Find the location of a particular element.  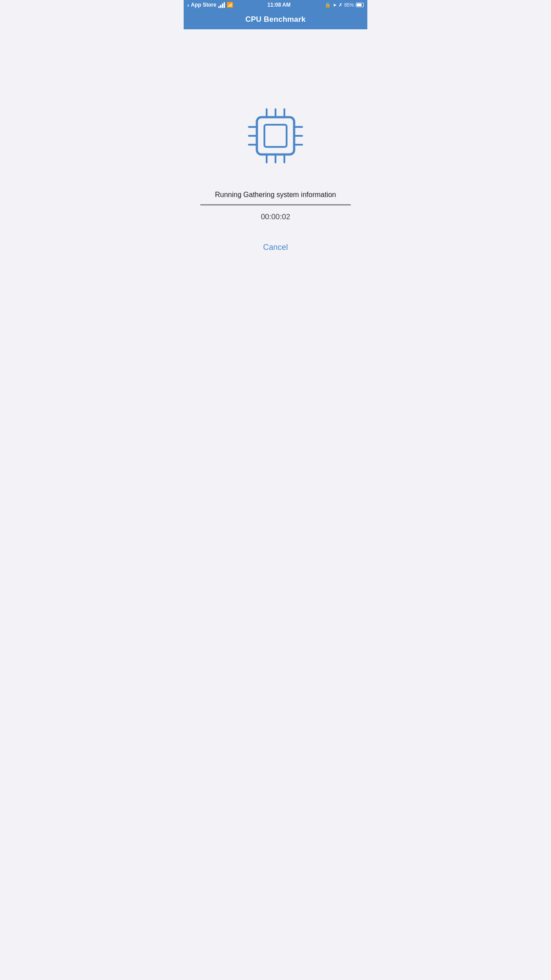

progress-bar-fill is located at coordinates (276, 205).